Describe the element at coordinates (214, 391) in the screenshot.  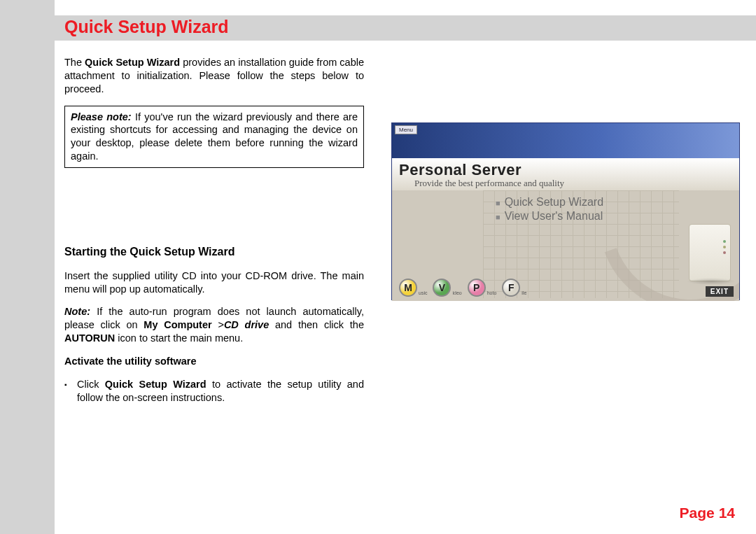
I see `bullet-item: ▪ Click Quick Setup Wizard to activate t…` at that location.